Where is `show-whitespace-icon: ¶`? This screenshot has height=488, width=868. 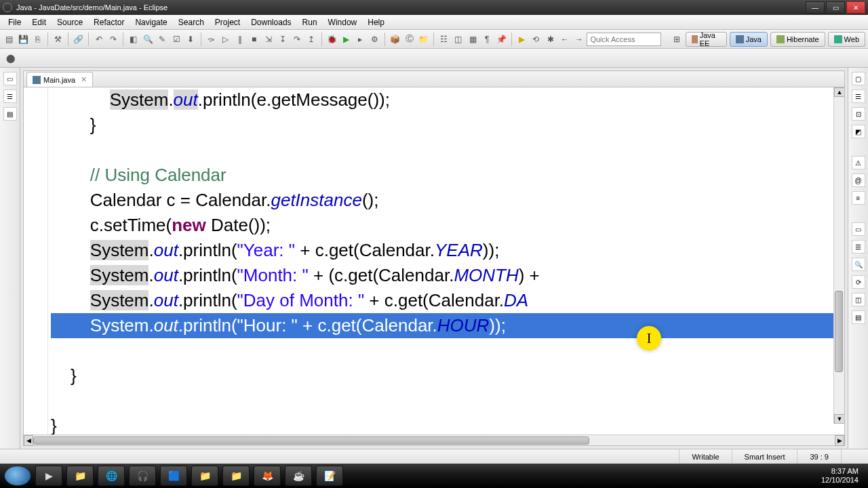 show-whitespace-icon: ¶ is located at coordinates (487, 39).